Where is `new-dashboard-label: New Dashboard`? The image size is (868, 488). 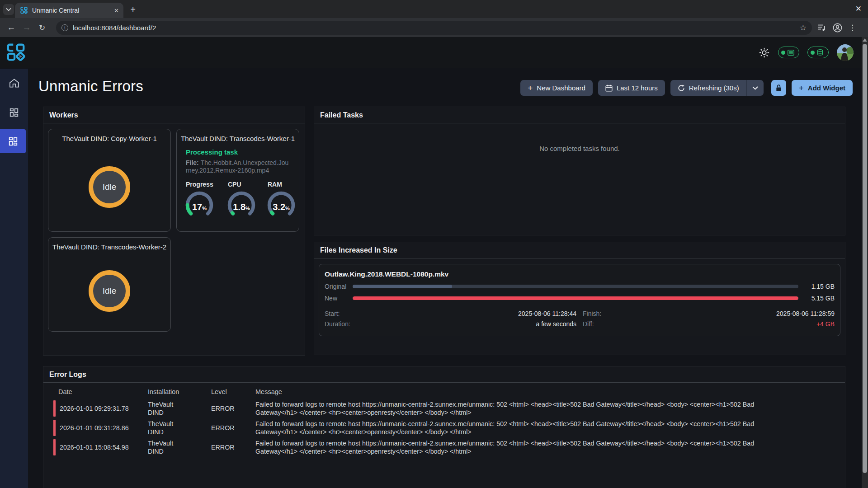
new-dashboard-label: New Dashboard is located at coordinates (561, 88).